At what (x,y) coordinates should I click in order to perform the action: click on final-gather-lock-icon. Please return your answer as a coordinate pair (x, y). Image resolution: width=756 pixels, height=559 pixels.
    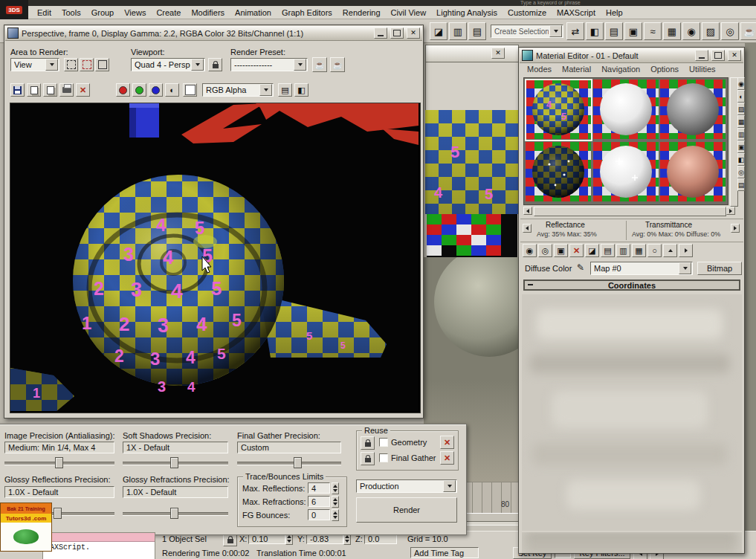
    Looking at the image, I should click on (367, 459).